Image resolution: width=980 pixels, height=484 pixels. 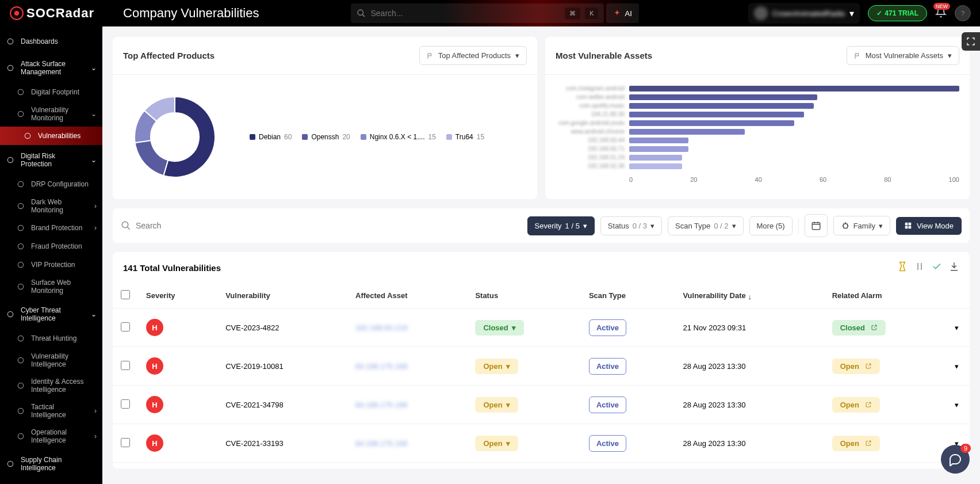 What do you see at coordinates (381, 328) in the screenshot?
I see `affected-asset: 192.168.63.219` at bounding box center [381, 328].